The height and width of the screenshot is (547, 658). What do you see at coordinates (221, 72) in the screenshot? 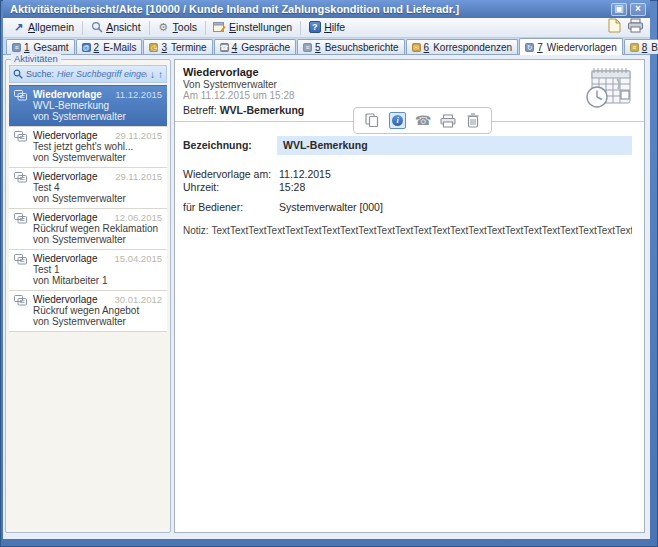
I see `detail-title: Wiedervorlage` at bounding box center [221, 72].